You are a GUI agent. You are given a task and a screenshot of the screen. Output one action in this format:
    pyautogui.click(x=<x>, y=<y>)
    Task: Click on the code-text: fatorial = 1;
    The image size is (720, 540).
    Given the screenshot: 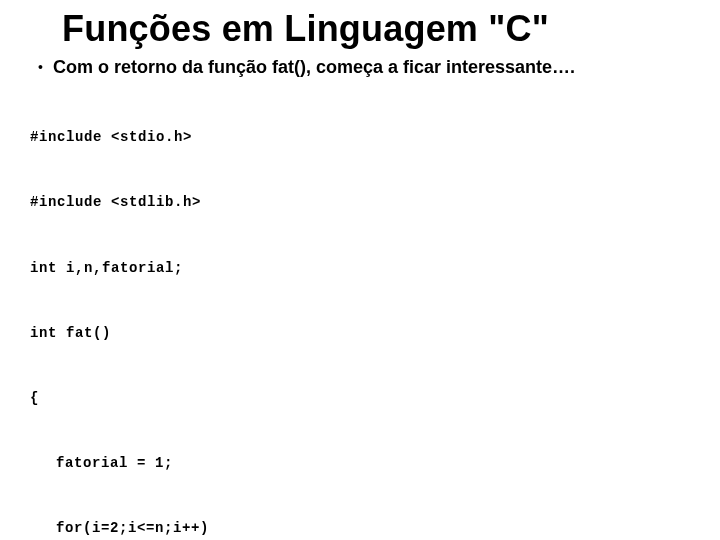 What is the action you would take?
    pyautogui.click(x=102, y=464)
    